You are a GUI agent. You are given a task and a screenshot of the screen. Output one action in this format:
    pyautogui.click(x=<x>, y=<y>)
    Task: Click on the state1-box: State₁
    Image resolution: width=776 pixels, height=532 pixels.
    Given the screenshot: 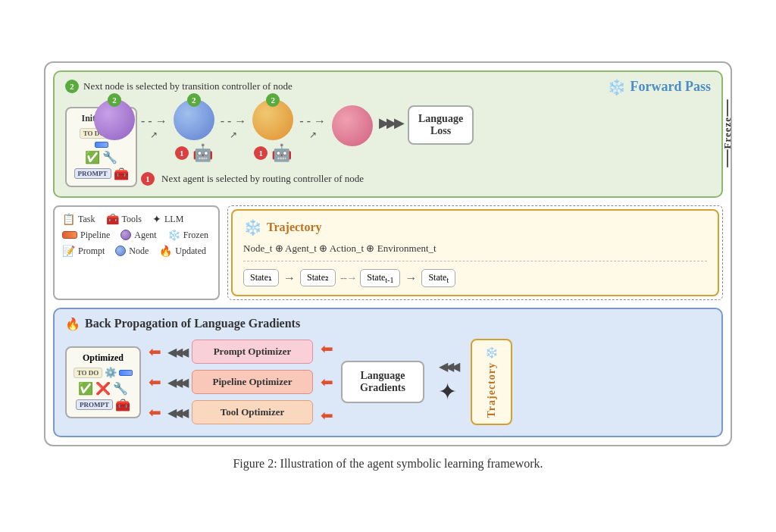 What is the action you would take?
    pyautogui.click(x=261, y=277)
    